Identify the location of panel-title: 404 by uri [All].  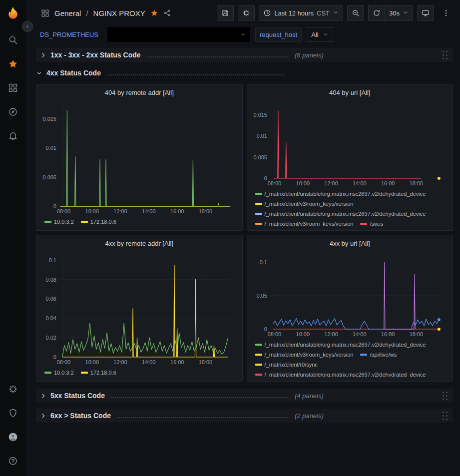
(350, 93).